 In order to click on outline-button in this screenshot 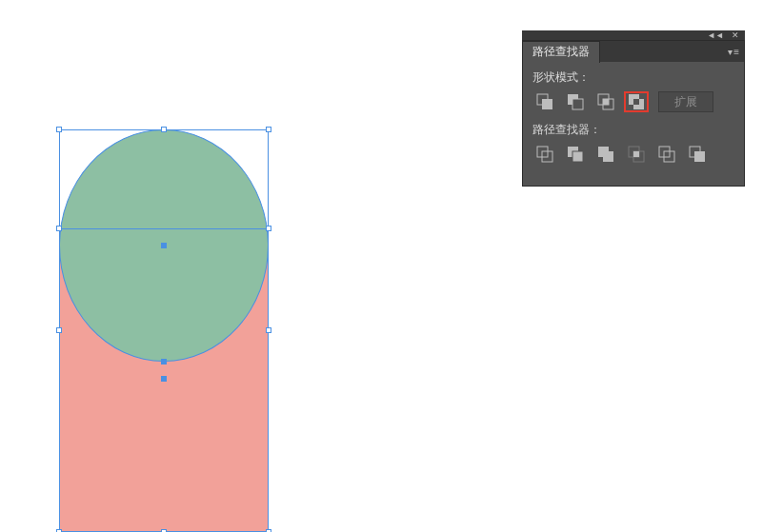, I will do `click(667, 154)`.